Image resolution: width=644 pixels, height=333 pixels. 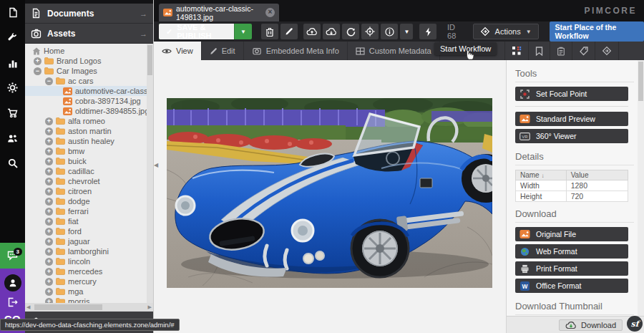 I want to click on details-col-value: Value, so click(x=597, y=175).